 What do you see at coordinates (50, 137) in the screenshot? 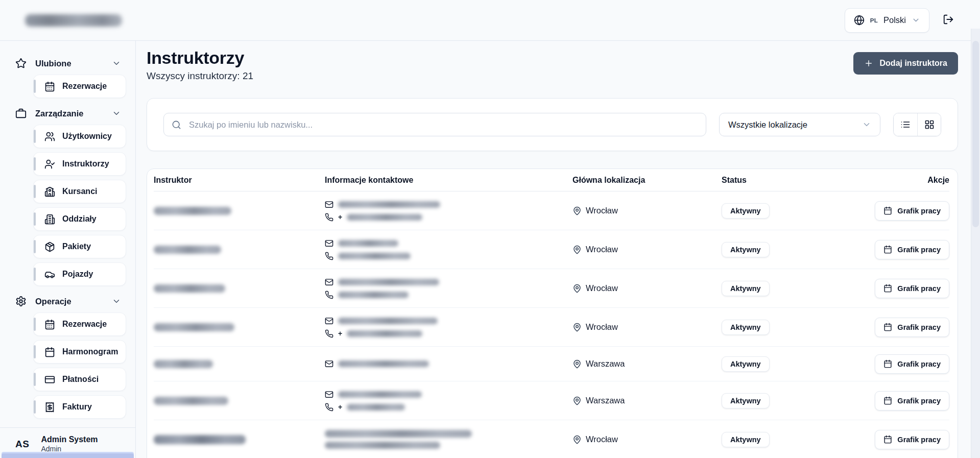
I see `users-icon` at bounding box center [50, 137].